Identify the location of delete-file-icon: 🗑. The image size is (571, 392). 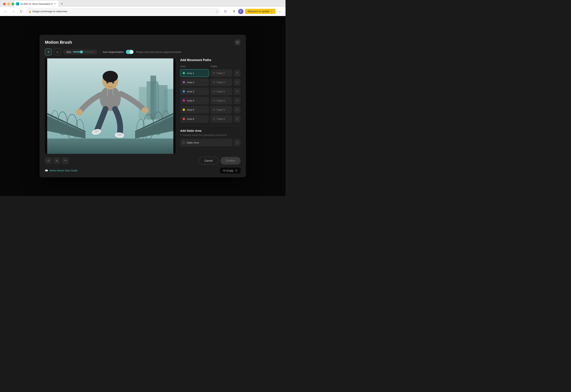
(236, 170).